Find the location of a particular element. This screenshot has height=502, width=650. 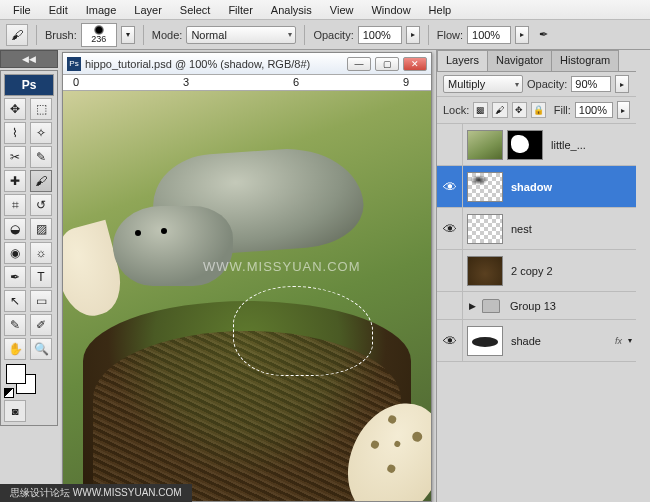

fx-expand-icon: ▾ is located at coordinates (630, 340).